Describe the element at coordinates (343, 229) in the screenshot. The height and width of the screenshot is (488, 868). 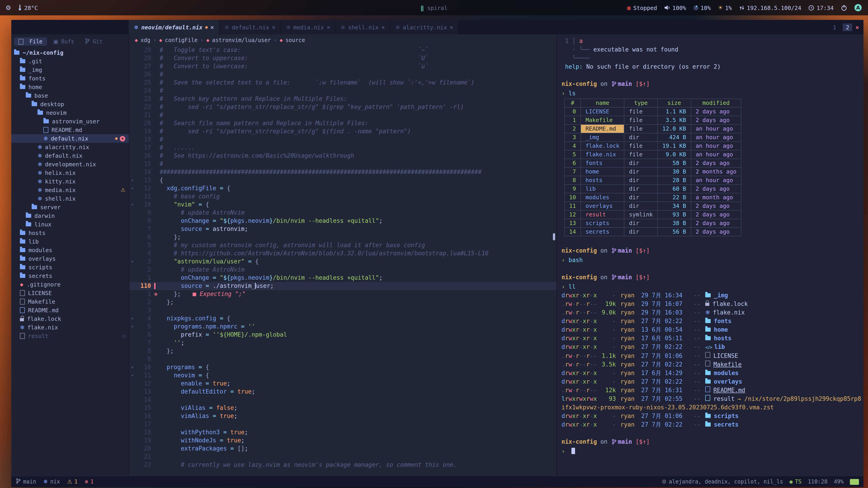
I see `editor-line: 7 source = astronvim;` at that location.